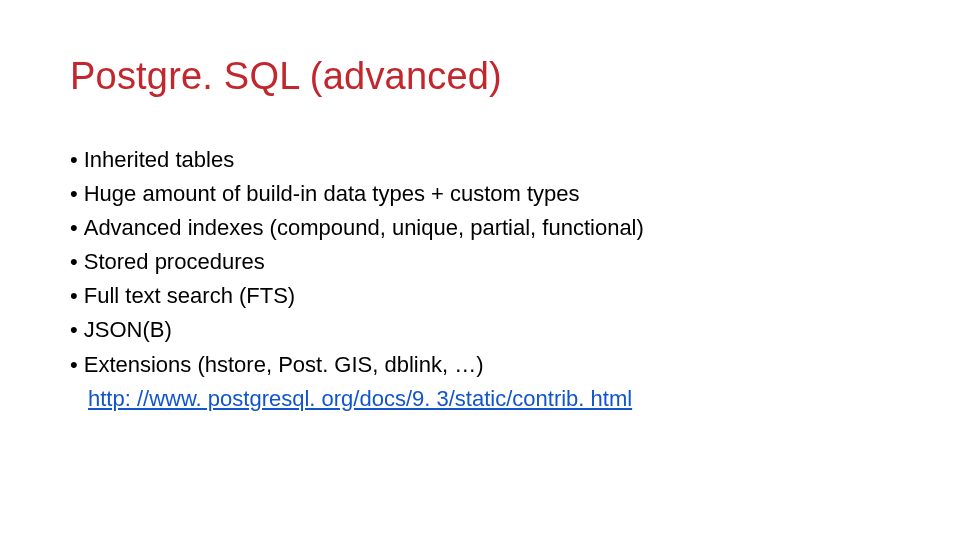  I want to click on bullet-text: Advanced indexes (compound, unique, part…, so click(487, 228).